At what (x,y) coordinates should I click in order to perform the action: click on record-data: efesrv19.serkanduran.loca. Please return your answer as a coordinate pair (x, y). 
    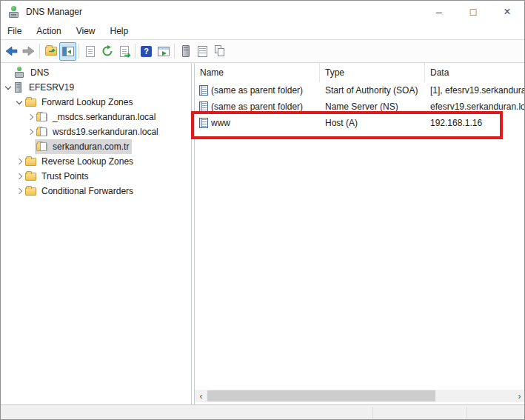
    Looking at the image, I should click on (475, 107).